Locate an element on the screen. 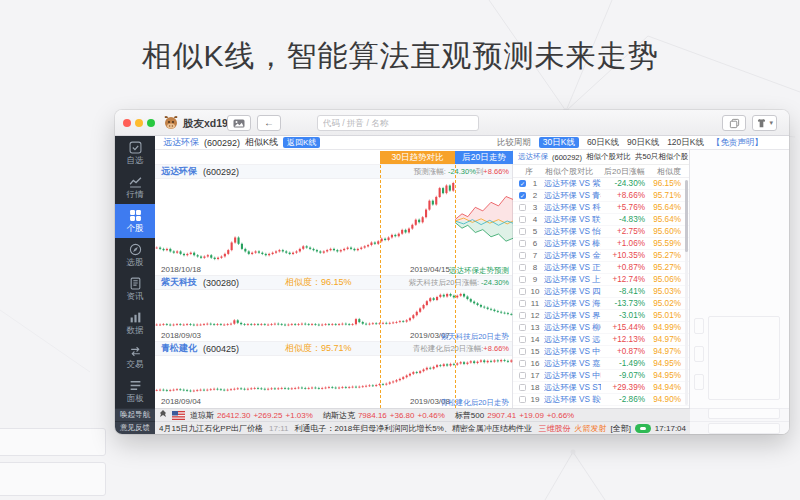 The image size is (800, 500). multi-window-button is located at coordinates (734, 123).